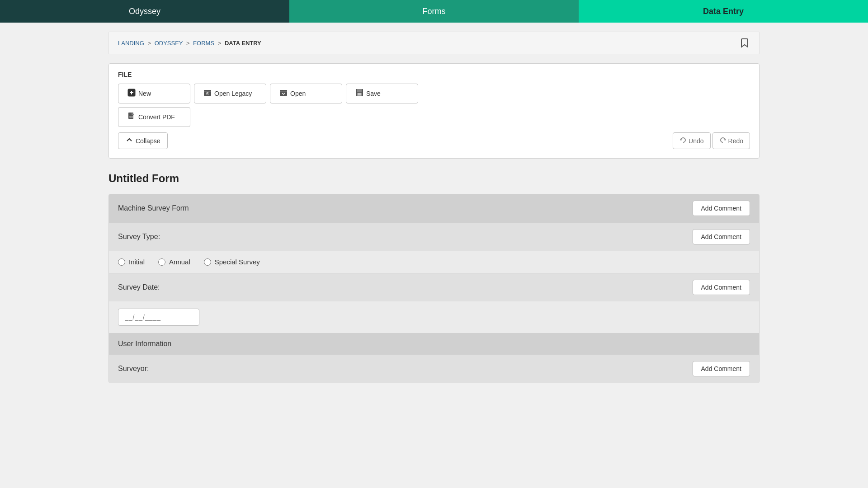  What do you see at coordinates (723, 11) in the screenshot?
I see `nav-tab-data-entry: Data Entry` at bounding box center [723, 11].